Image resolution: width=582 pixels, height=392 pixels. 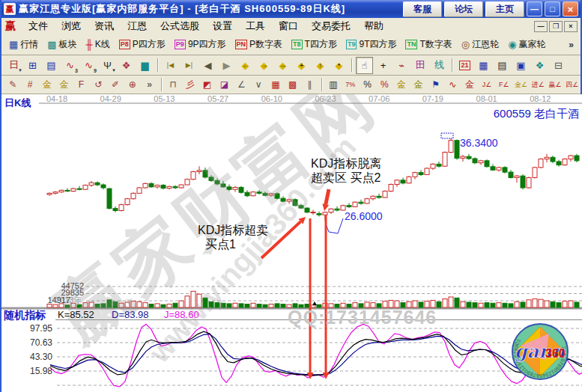 I want to click on prev-bar-button: ◀, so click(x=208, y=66).